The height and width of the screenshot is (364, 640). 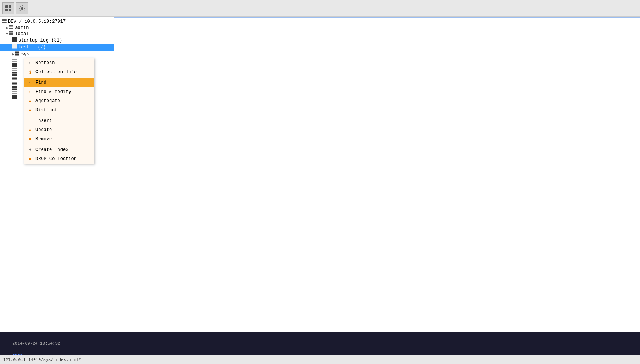 What do you see at coordinates (57, 54) in the screenshot?
I see `collection-sys: ▶ sys...` at bounding box center [57, 54].